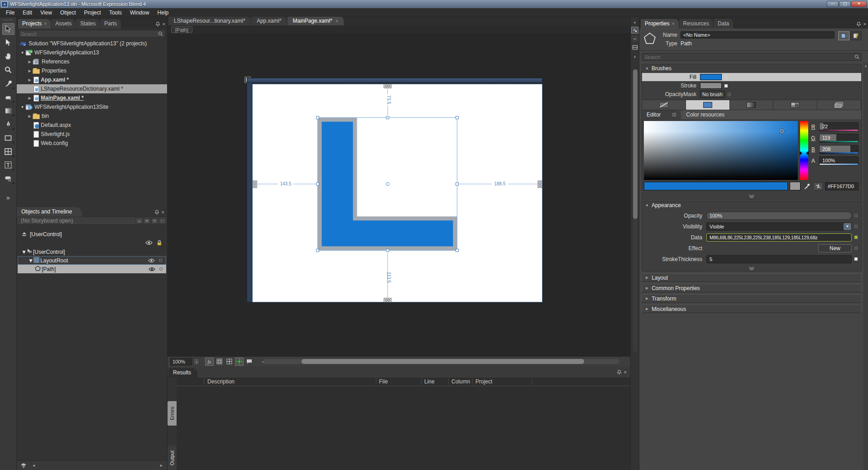 Image resolution: width=868 pixels, height=470 pixels. Describe the element at coordinates (92, 89) in the screenshot. I see `tree-item-lshaperesourcedictionary: LShapeResourceDictionary.xaml *` at that location.